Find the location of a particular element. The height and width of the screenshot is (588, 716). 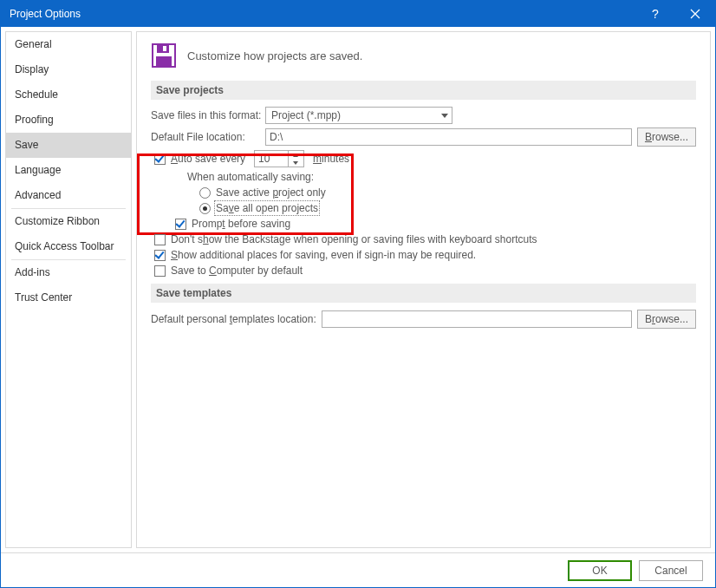

sidebar-item-customize-ribbon: Customize Ribbon is located at coordinates (68, 222).